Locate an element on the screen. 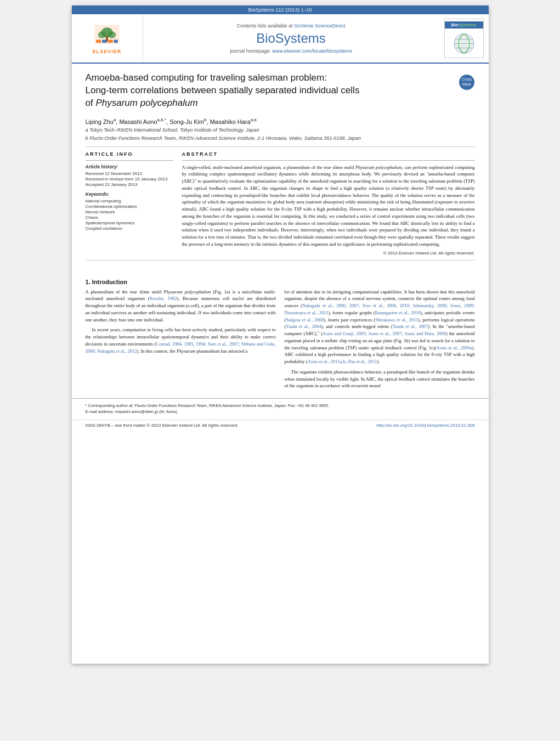  footnote-email: E-mail address: masashi.aono@riken.jp (M… is located at coordinates (280, 411).